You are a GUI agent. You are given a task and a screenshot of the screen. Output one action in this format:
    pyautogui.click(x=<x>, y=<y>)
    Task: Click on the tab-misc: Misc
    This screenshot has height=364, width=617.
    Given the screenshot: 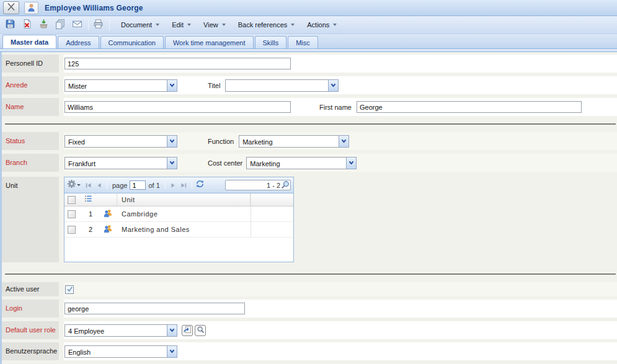 What is the action you would take?
    pyautogui.click(x=303, y=42)
    